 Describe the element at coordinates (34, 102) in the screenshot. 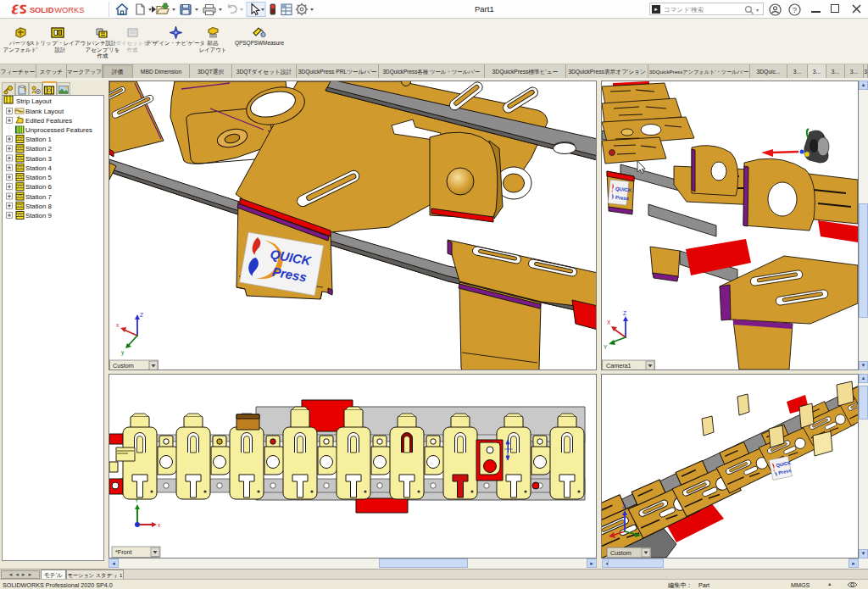

I see `svg-text: Strip Layout` at that location.